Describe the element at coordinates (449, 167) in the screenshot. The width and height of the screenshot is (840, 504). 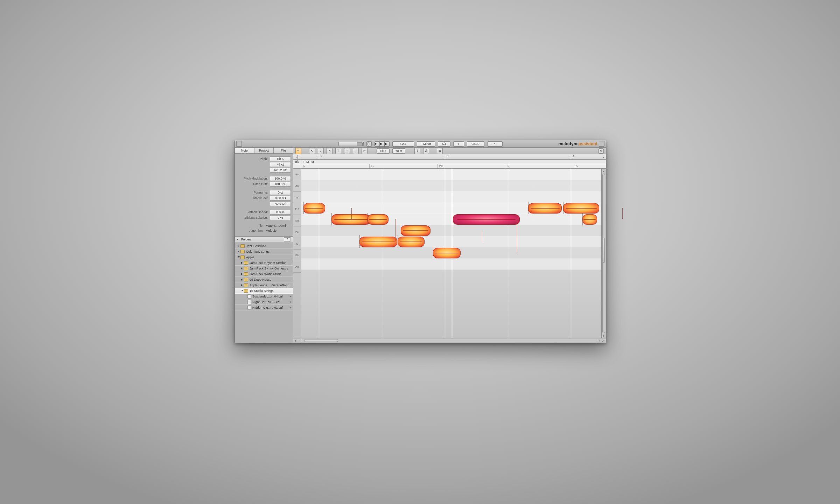
I see `chord-ruler: f-c-Ebf-c-` at that location.